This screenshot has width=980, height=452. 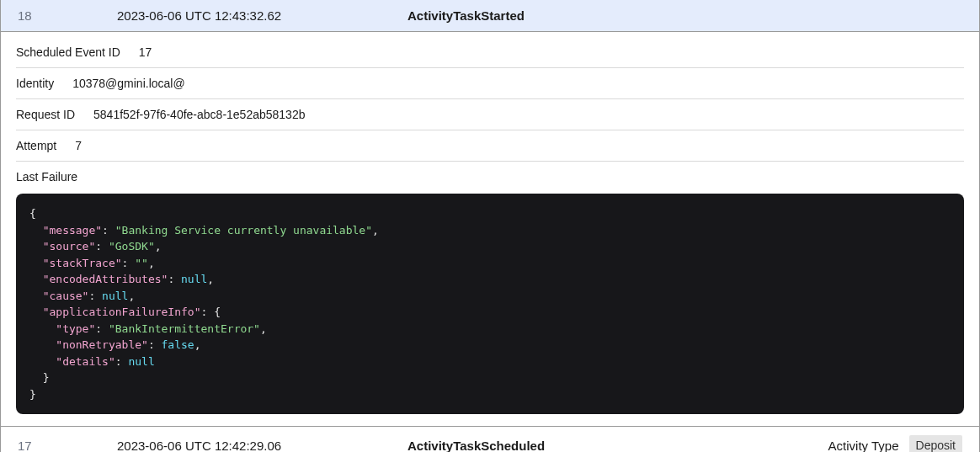 I want to click on event-name: ActivityTaskStarted, so click(x=685, y=15).